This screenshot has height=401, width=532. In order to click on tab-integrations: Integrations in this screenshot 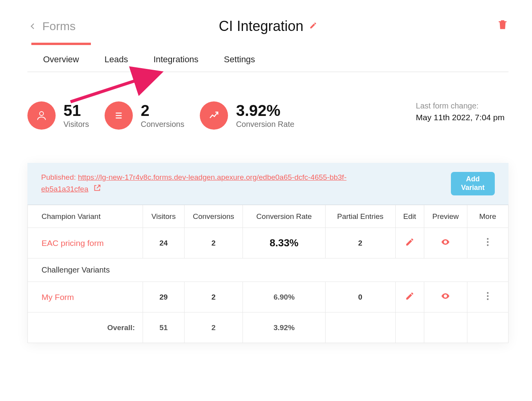, I will do `click(176, 63)`.